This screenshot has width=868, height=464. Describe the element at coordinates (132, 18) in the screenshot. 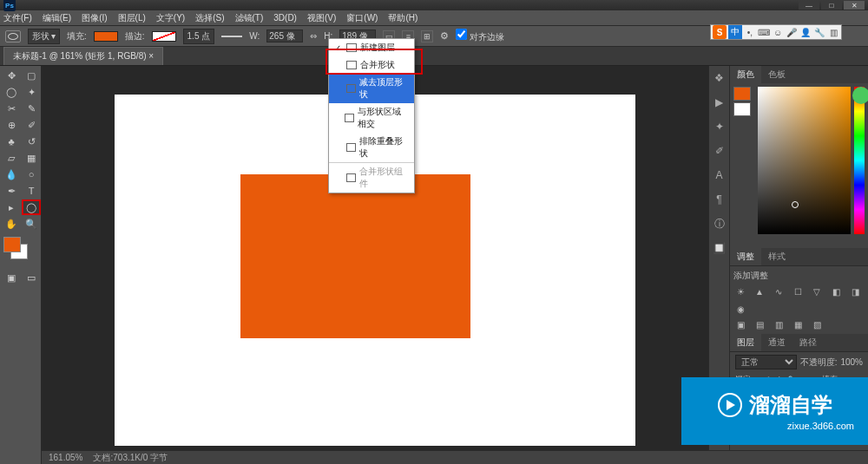

I see `menu-layer: 图层(L)` at that location.